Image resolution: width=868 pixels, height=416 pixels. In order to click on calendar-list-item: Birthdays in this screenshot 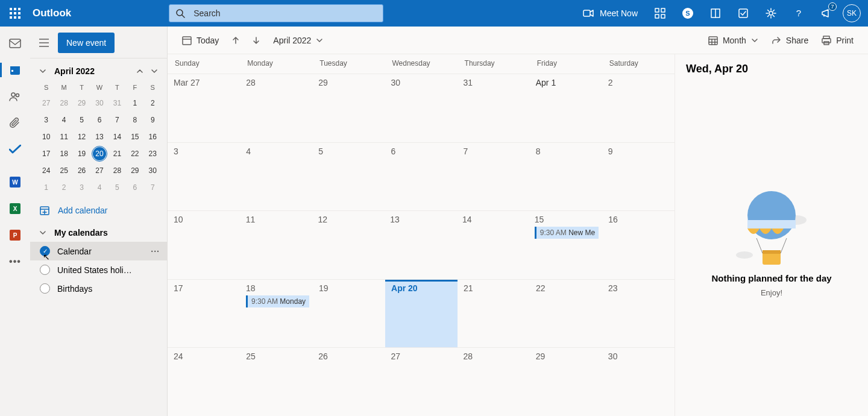, I will do `click(99, 288)`.